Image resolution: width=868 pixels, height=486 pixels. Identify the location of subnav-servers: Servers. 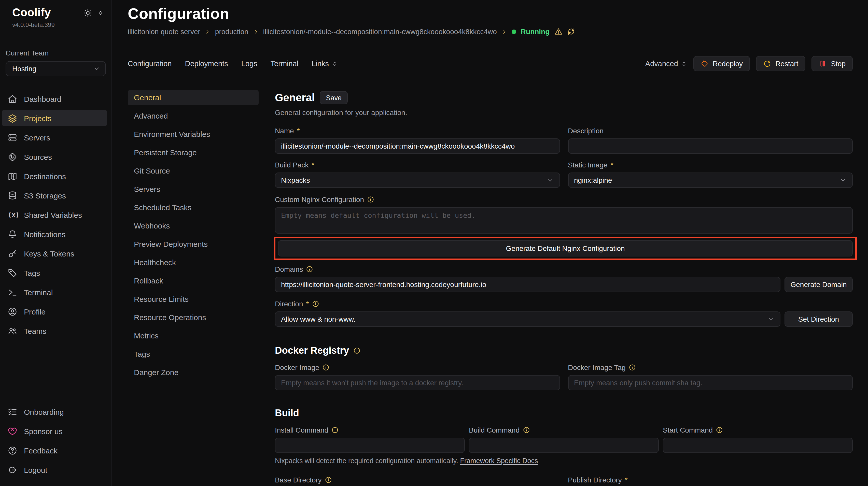
(193, 189).